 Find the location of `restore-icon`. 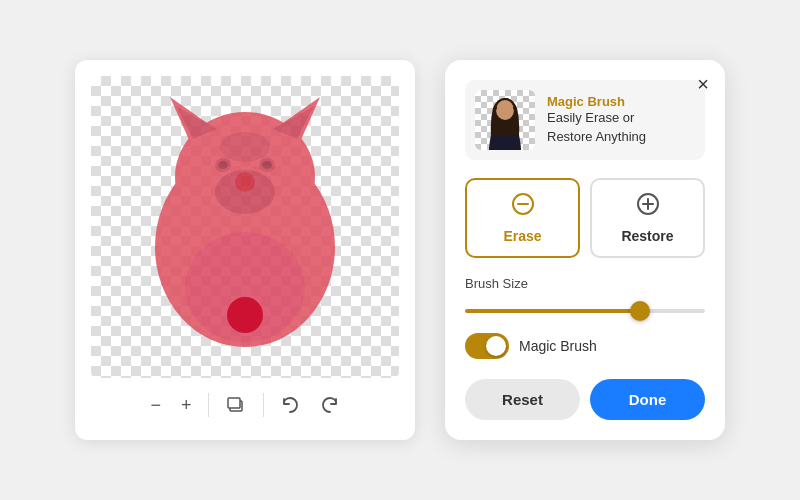

restore-icon is located at coordinates (648, 207).